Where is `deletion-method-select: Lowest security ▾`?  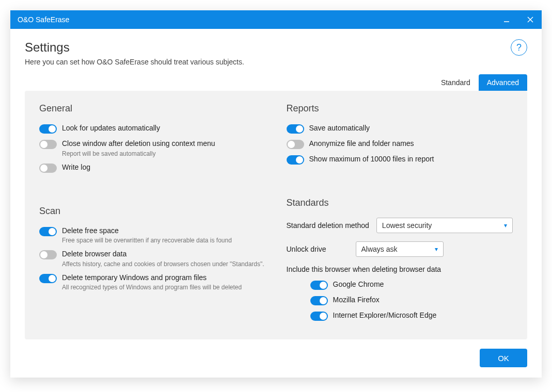 deletion-method-select: Lowest security ▾ is located at coordinates (445, 225).